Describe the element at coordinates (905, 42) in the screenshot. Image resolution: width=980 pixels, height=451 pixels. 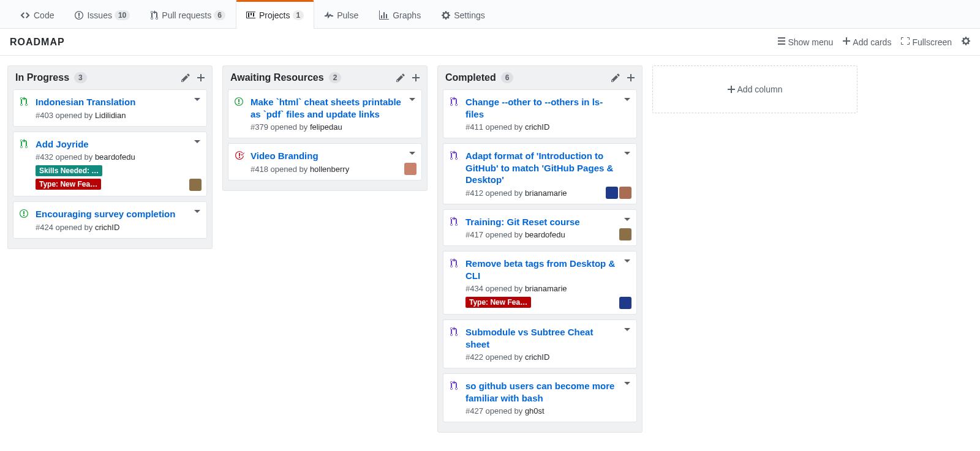
I see `fullscreen-icon` at that location.